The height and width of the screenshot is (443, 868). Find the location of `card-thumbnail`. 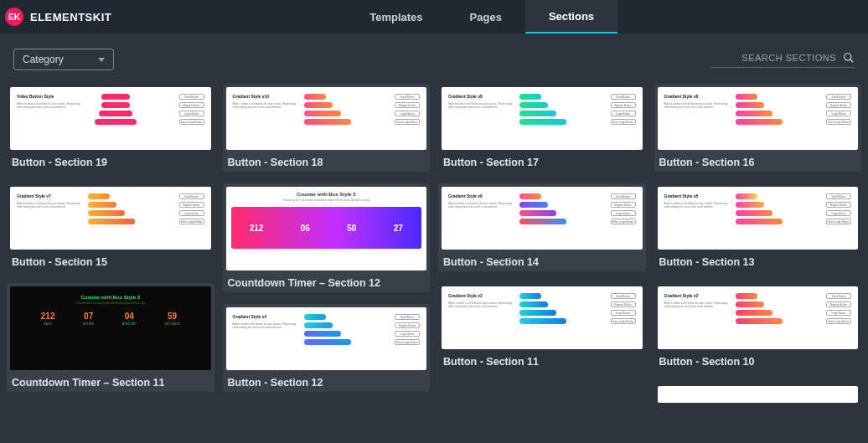

card-thumbnail is located at coordinates (758, 394).